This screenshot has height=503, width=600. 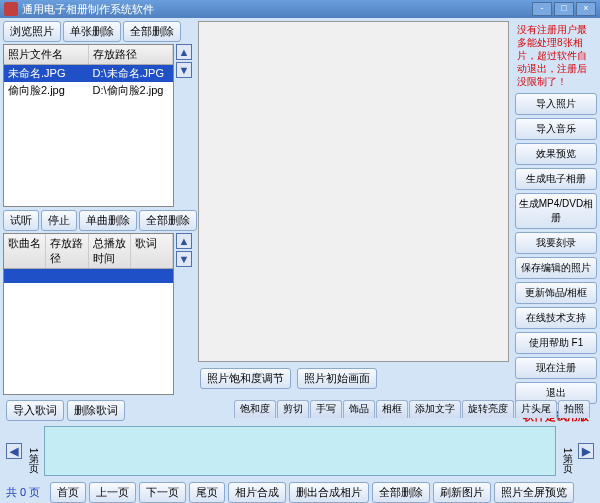 I want to click on lyric-button-1: 删除歌词, so click(x=96, y=410).